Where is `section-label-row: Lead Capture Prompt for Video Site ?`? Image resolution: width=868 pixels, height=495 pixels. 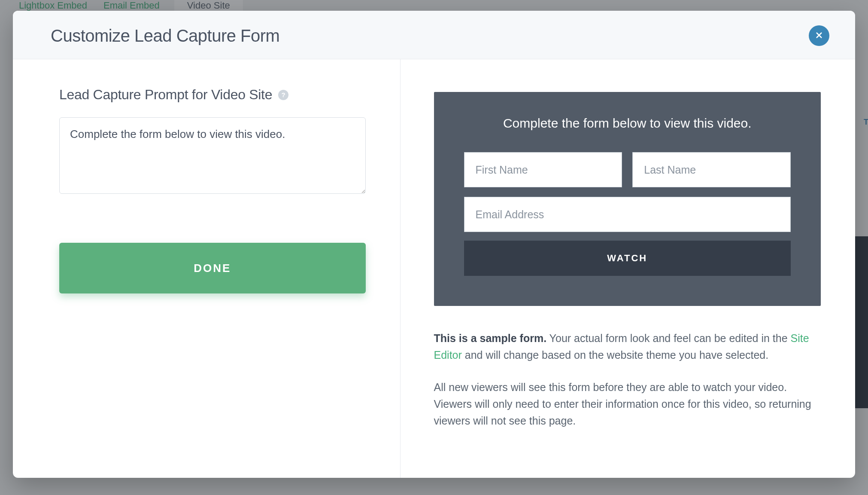 section-label-row: Lead Capture Prompt for Video Site ? is located at coordinates (212, 95).